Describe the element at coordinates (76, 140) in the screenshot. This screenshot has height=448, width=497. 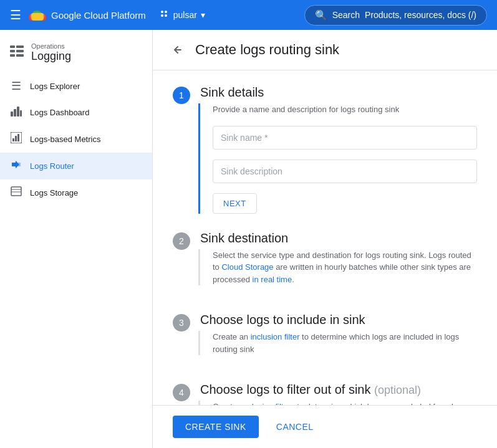
I see `sidebar-item-logs-metrics: Logs-based Metrics` at that location.